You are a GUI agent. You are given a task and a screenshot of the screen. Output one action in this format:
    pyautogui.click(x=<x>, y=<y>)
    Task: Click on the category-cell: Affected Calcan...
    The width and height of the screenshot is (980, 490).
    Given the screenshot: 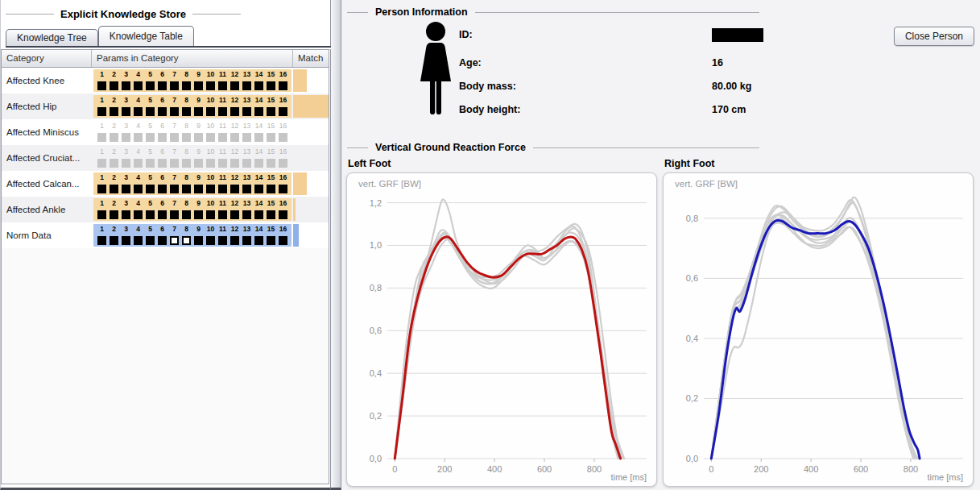 What is the action you would take?
    pyautogui.click(x=47, y=184)
    